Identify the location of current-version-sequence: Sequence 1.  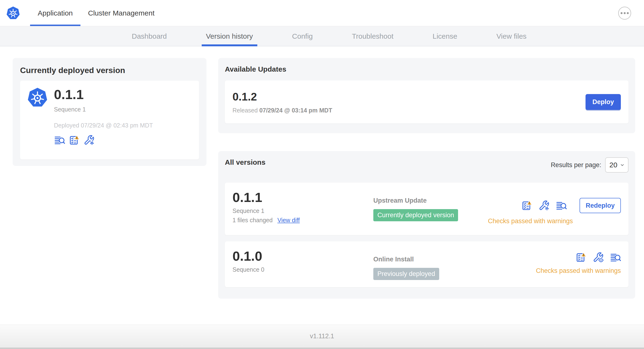
(104, 110).